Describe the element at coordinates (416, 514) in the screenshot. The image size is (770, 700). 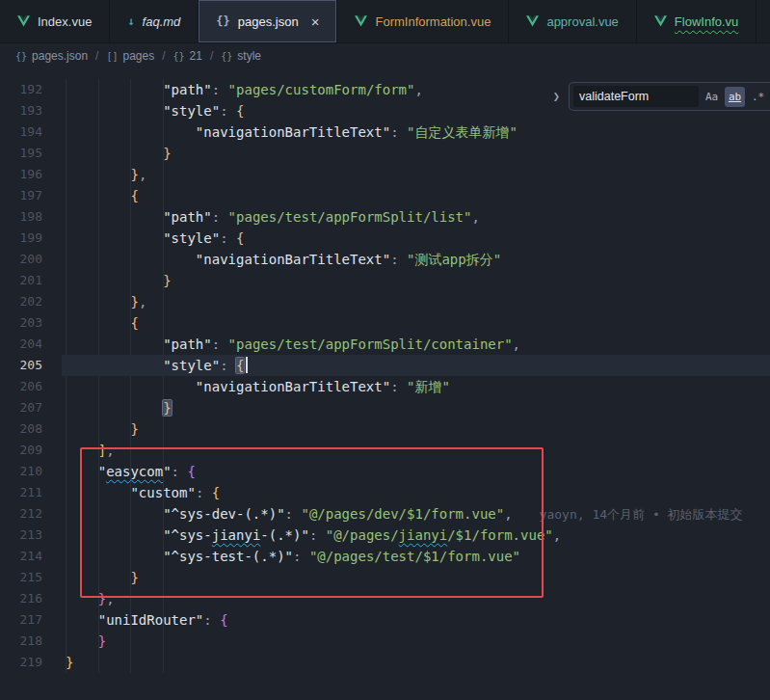
I see `code-line: "^sys-dev-(.*)": "@/pages/dev/$1/form.vu…` at that location.